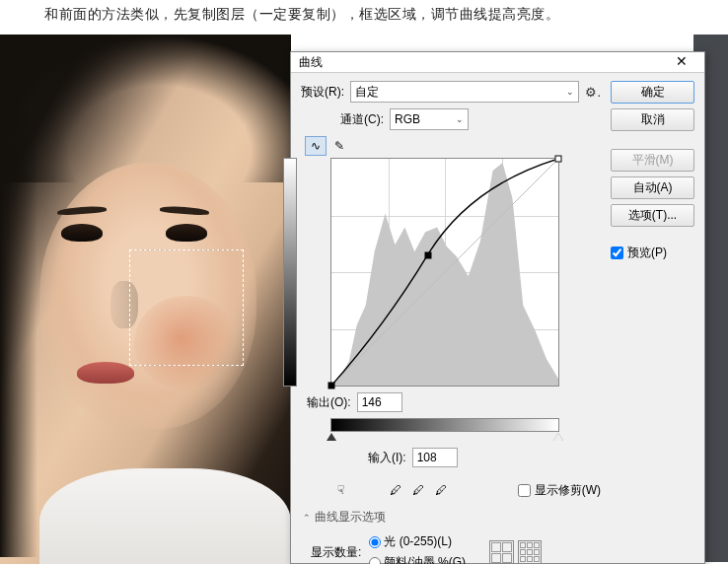 The height and width of the screenshot is (564, 728). What do you see at coordinates (339, 146) in the screenshot?
I see `pencil-icon: ✎` at bounding box center [339, 146].